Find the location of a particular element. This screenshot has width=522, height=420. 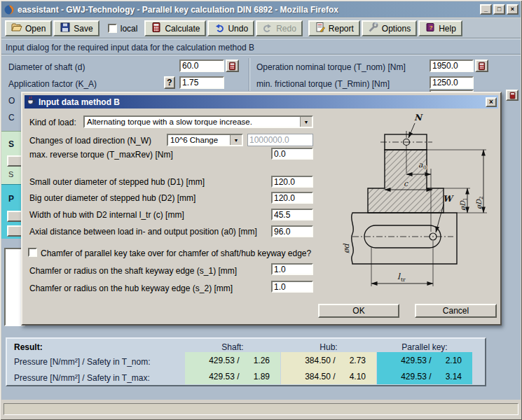

form-divider-highlight is located at coordinates (249, 74).